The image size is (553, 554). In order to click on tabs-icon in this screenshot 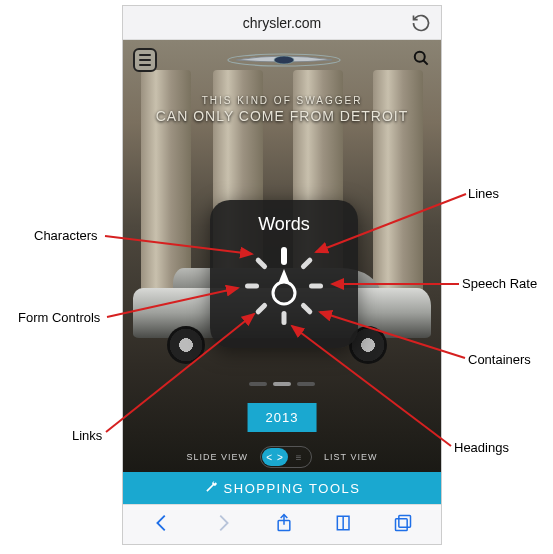, I will do `click(403, 525)`.